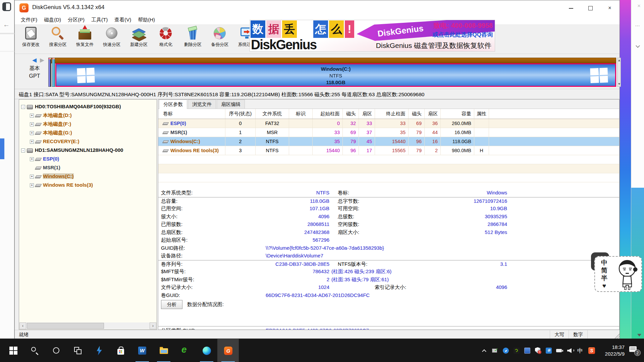  Describe the element at coordinates (389, 151) in the screenshot. I see `table-row: Windows RE tools(3) 3 NTFS 15440 96 17 1…` at that location.